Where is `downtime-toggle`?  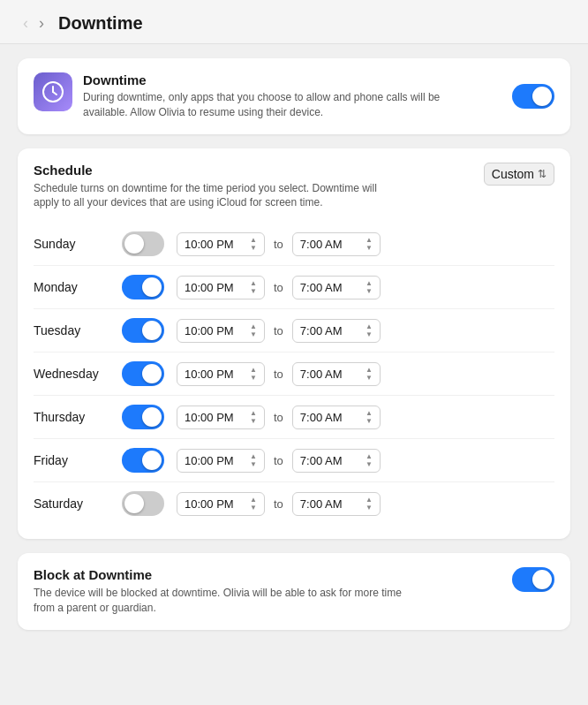
downtime-toggle is located at coordinates (533, 96).